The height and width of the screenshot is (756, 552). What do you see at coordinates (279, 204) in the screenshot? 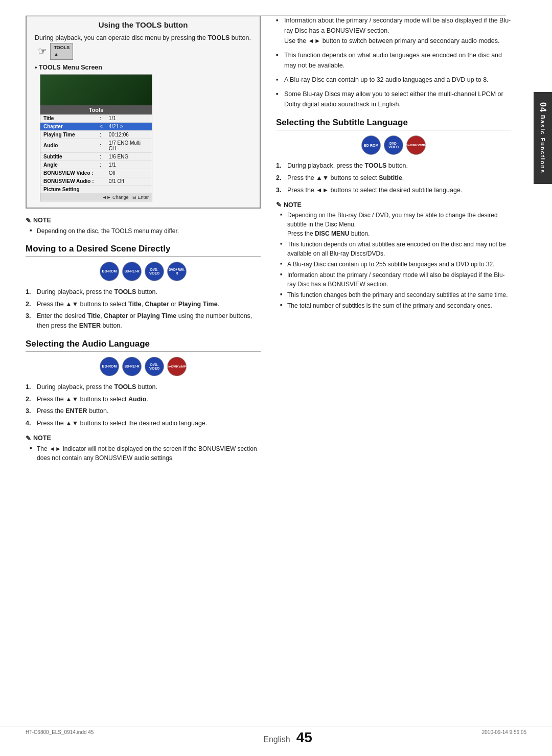
I see `subtitle-note-pencil-icon: ✎` at bounding box center [279, 204].